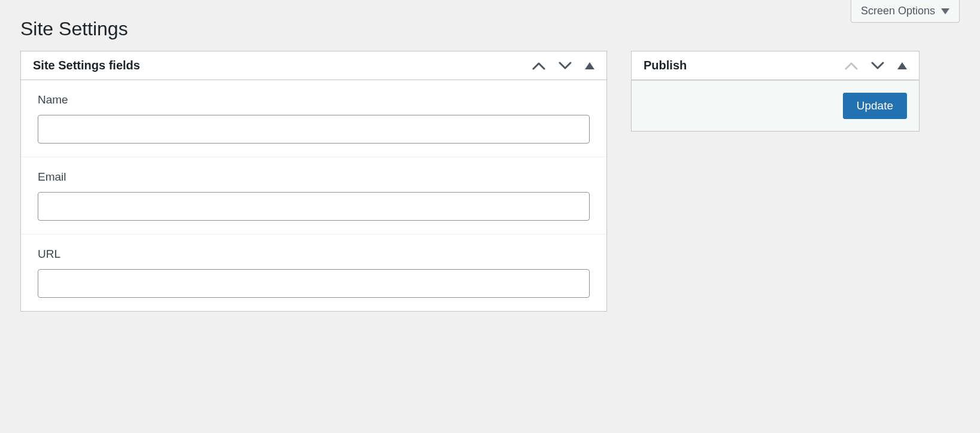 The width and height of the screenshot is (980, 433). I want to click on screen-options-toggle: Screen Options, so click(905, 11).